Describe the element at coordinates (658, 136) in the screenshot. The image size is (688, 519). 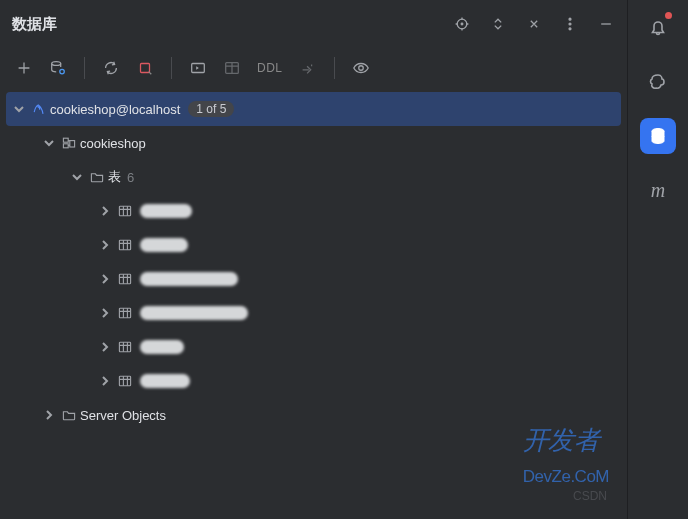
I see `database-tool-button` at that location.